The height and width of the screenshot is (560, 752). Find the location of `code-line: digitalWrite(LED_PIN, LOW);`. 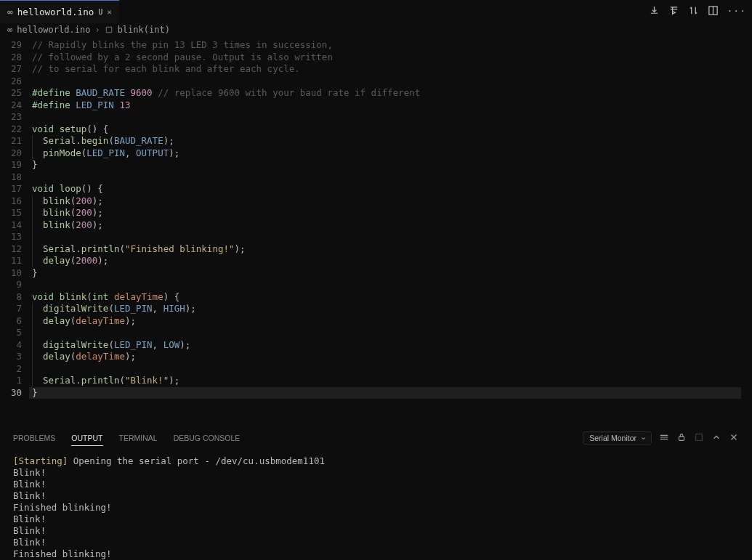

code-line: digitalWrite(LED_PIN, LOW); is located at coordinates (387, 346).